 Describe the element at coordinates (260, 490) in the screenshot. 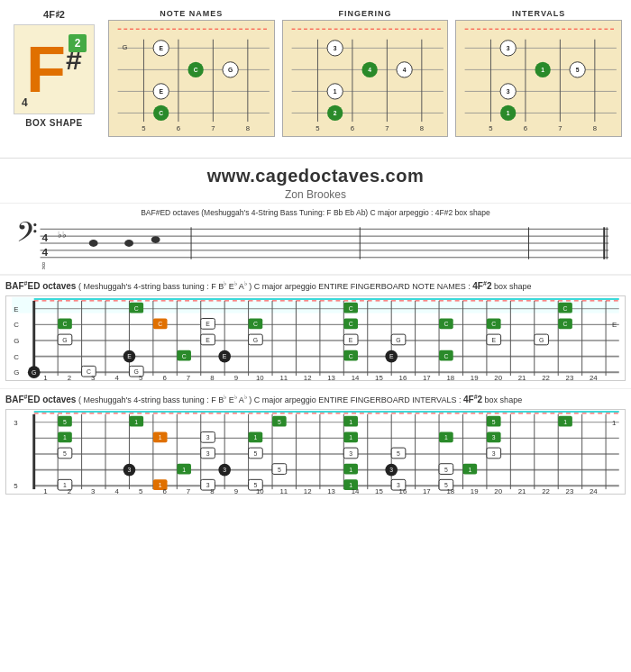

I see `svg-text: 10` at that location.